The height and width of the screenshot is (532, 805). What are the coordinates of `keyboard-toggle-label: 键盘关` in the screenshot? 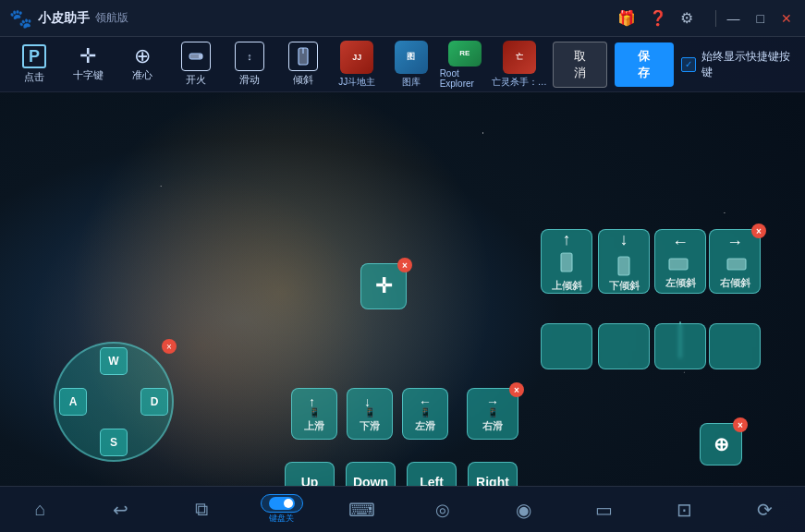 It's located at (281, 519).